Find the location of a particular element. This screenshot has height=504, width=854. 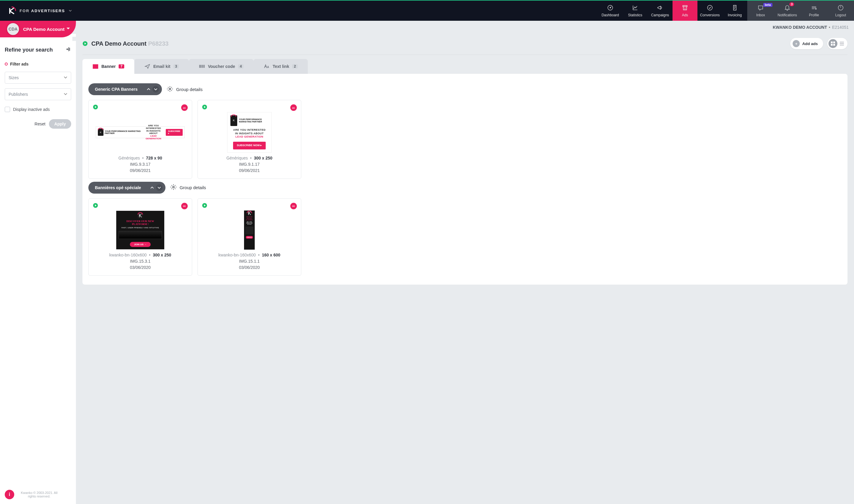

nav-statistics: Statistics is located at coordinates (635, 11).